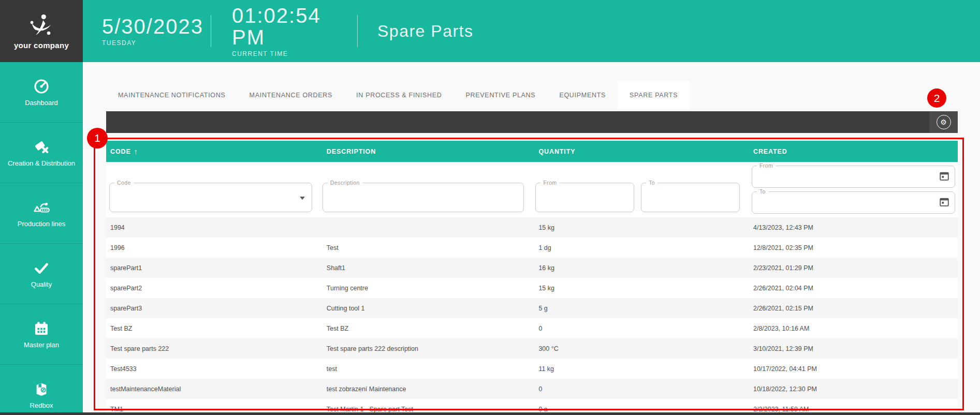  What do you see at coordinates (853, 248) in the screenshot?
I see `cell-created: 12/8/2021, 02:35 PM` at bounding box center [853, 248].